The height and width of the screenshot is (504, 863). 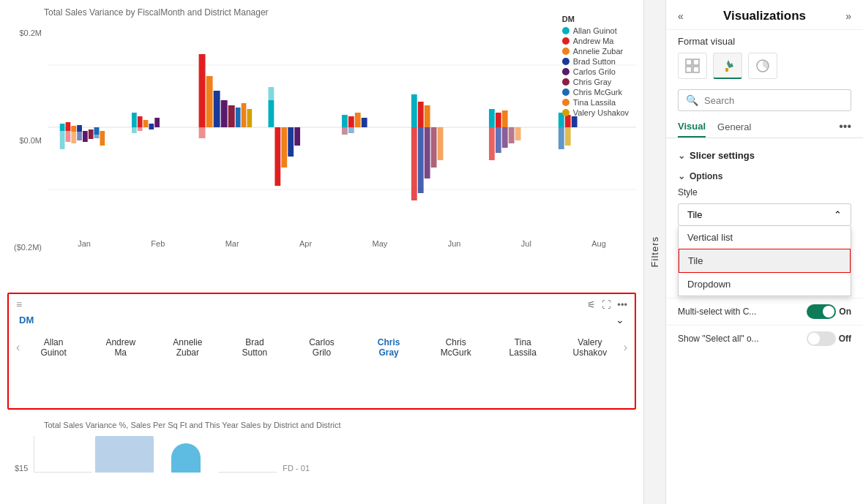 I want to click on slicer-scroll-right: ›, so click(x=625, y=347).